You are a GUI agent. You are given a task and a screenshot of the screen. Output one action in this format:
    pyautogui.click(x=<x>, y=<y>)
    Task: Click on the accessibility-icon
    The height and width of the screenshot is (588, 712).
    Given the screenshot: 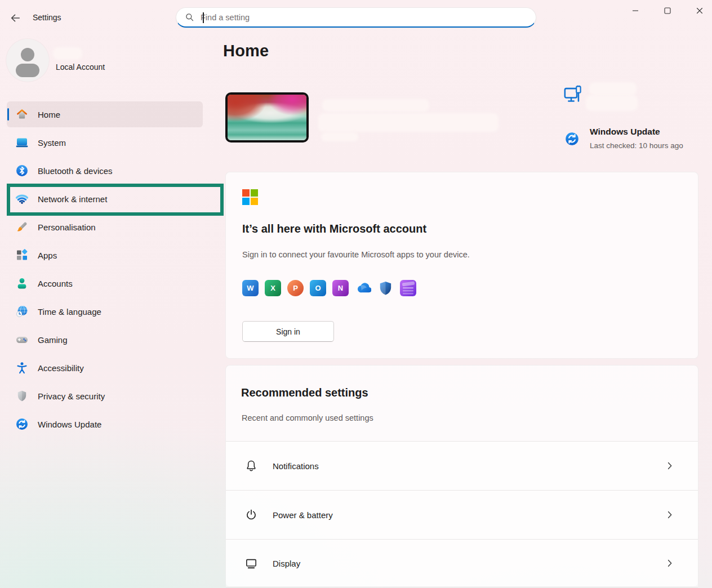 What is the action you would take?
    pyautogui.click(x=22, y=368)
    